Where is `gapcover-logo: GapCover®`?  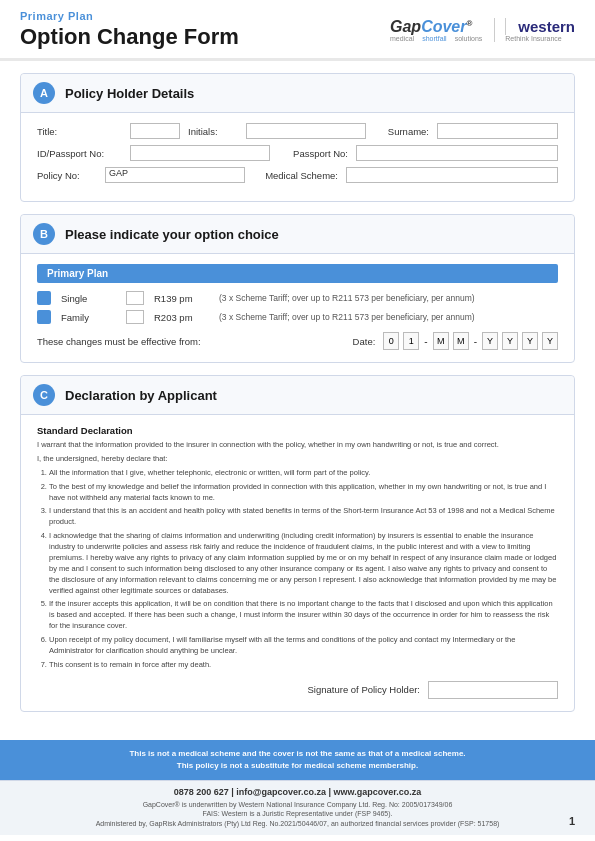
gapcover-logo: GapCover® is located at coordinates (436, 27).